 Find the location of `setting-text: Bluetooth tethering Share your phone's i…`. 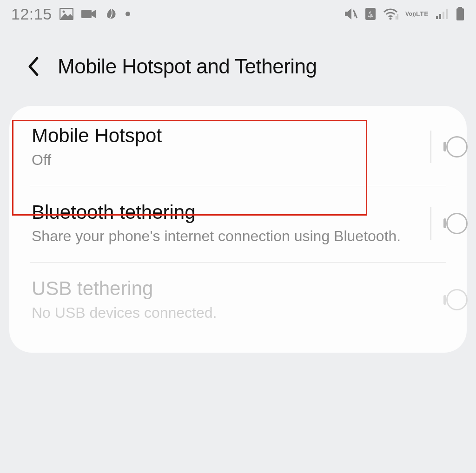

setting-text: Bluetooth tethering Share your phone's i… is located at coordinates (229, 223).